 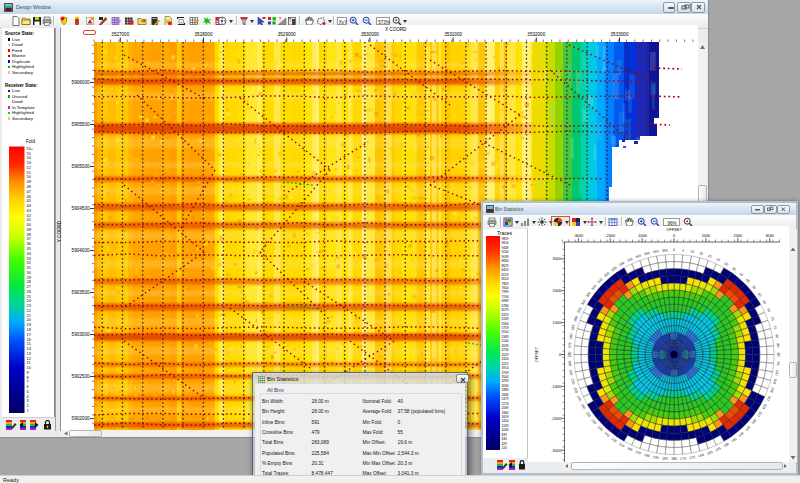 I want to click on svg-text: 6579, so click(x=506, y=310).